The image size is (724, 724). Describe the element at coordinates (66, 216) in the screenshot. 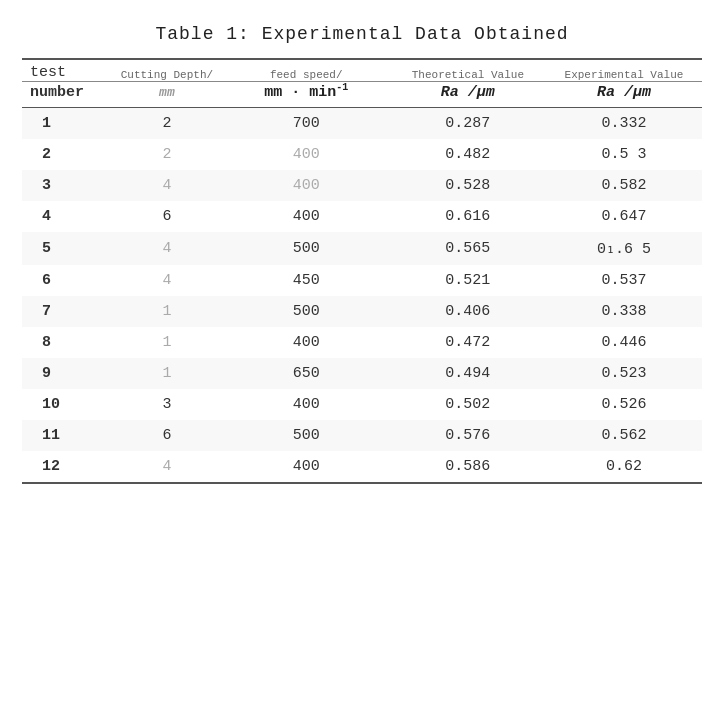

I see `cell-test: 4` at that location.